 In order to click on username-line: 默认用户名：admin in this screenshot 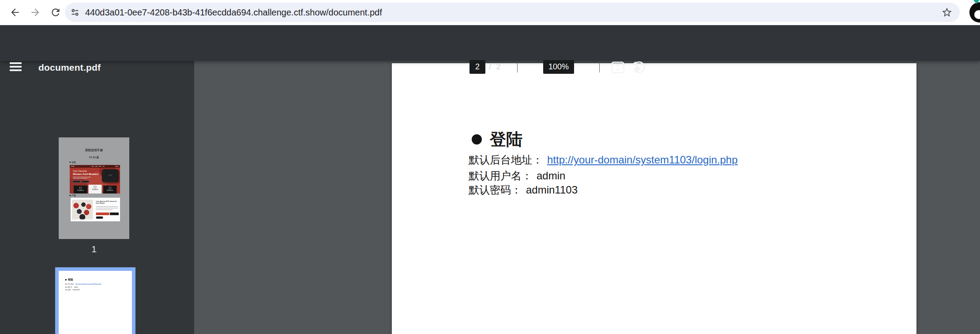, I will do `click(517, 176)`.